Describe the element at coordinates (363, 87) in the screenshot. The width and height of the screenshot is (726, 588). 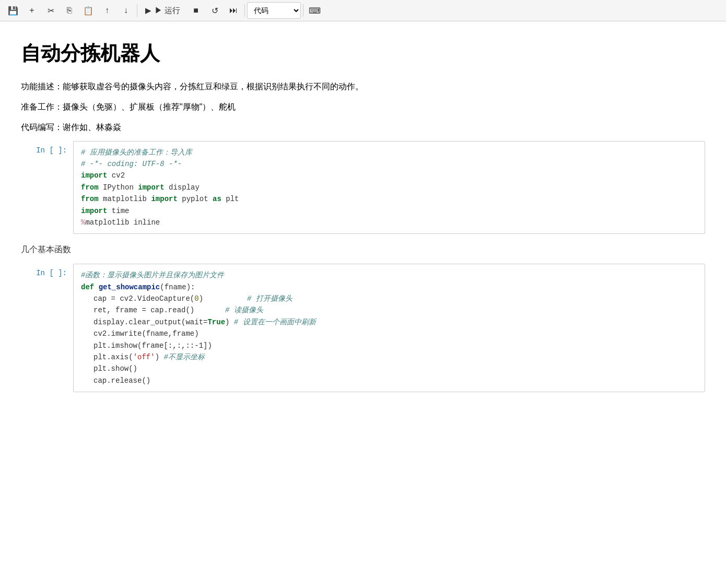
I see `desc-1: 功能描述：能够获取虚谷号的摄像头内容，分拣红豆和绿豆，根据识别结果执行不同的动作…` at that location.